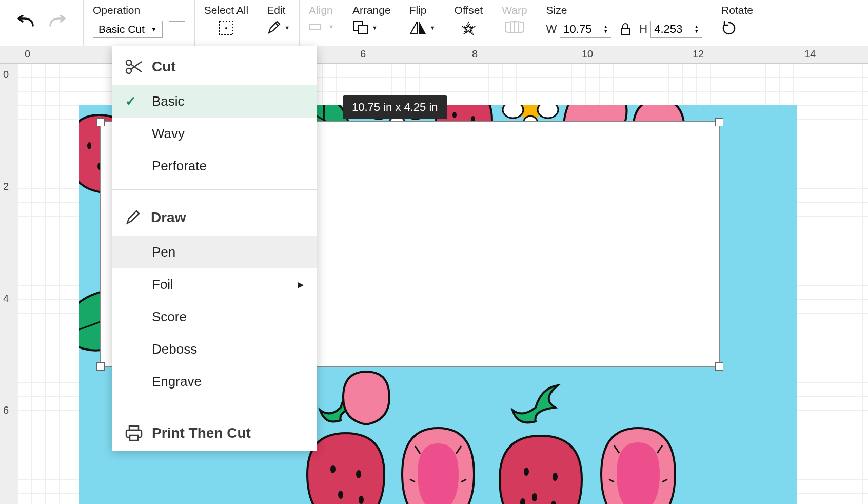 The height and width of the screenshot is (504, 868). I want to click on flip-group: Flip ▼, so click(423, 23).